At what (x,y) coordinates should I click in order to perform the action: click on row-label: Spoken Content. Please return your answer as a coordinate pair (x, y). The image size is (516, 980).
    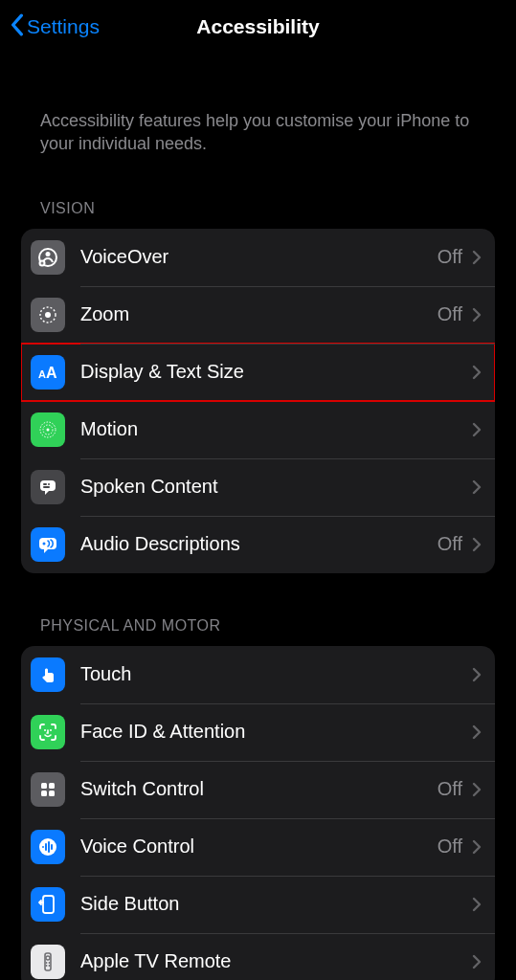
    Looking at the image, I should click on (276, 486).